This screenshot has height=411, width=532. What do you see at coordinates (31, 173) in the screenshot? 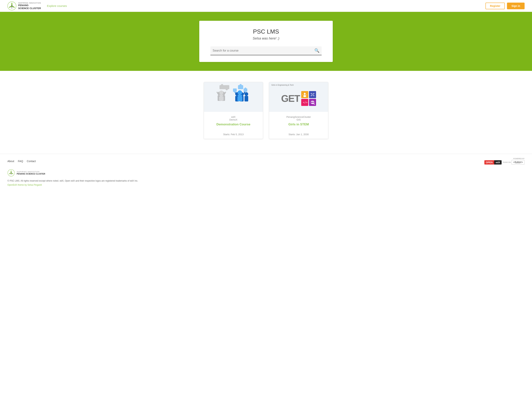
I see `footer-logo-text: INSPIRING INNOVATION PENANG SCIENCE CLUS…` at bounding box center [31, 173].